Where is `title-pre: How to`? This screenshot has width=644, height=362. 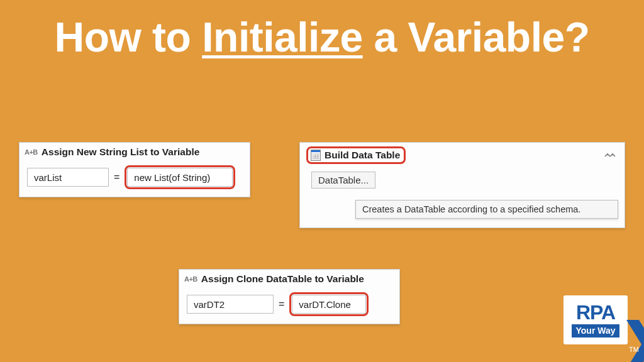 title-pre: How to is located at coordinates (128, 37).